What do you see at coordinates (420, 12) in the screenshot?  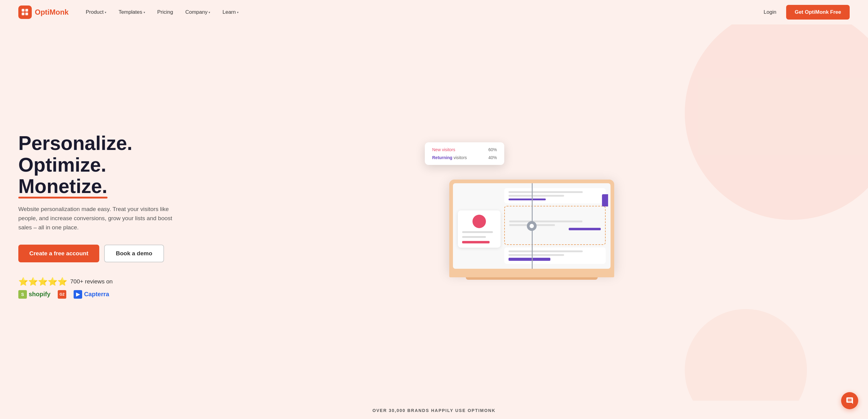 I see `nav-links: Product ▾ Templates ▾ Pricing Company ▾ …` at bounding box center [420, 12].